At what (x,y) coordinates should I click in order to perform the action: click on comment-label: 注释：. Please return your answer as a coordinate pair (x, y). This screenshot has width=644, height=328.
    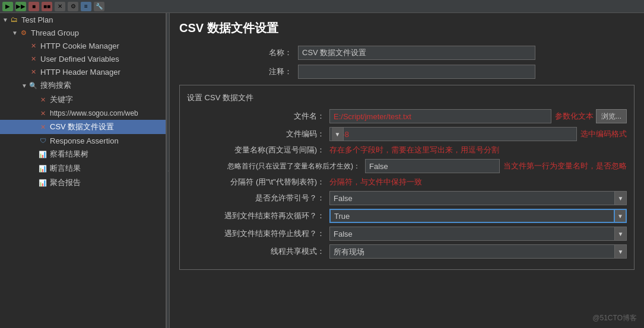
    Looking at the image, I should click on (239, 72).